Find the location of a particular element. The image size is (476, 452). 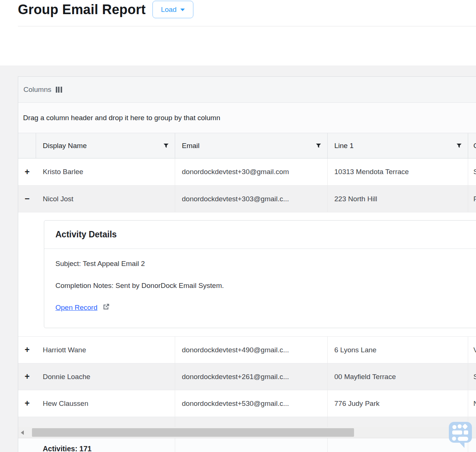

line1-cell: 00 Mayfield Terrace is located at coordinates (398, 376).